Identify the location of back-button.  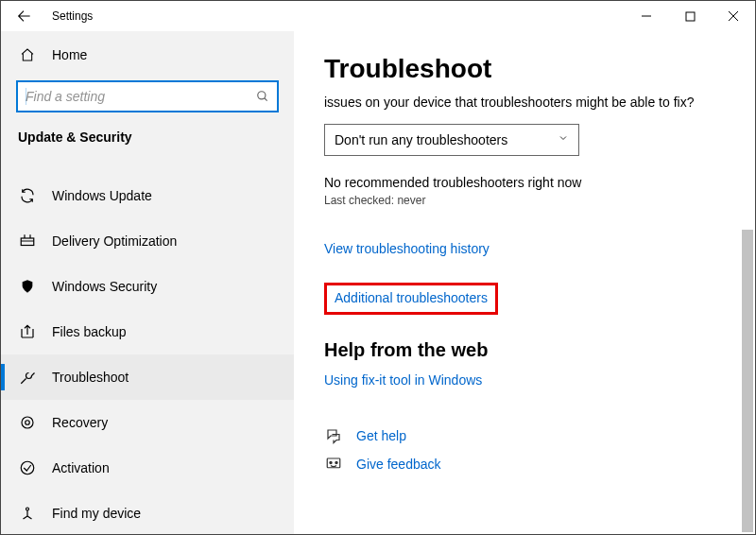
(24, 16).